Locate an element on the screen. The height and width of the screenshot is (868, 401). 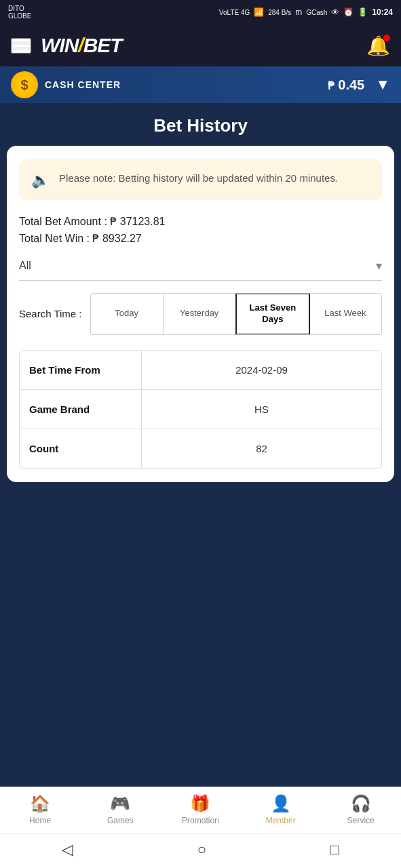
cash-label: CASH CENTER is located at coordinates (186, 85).